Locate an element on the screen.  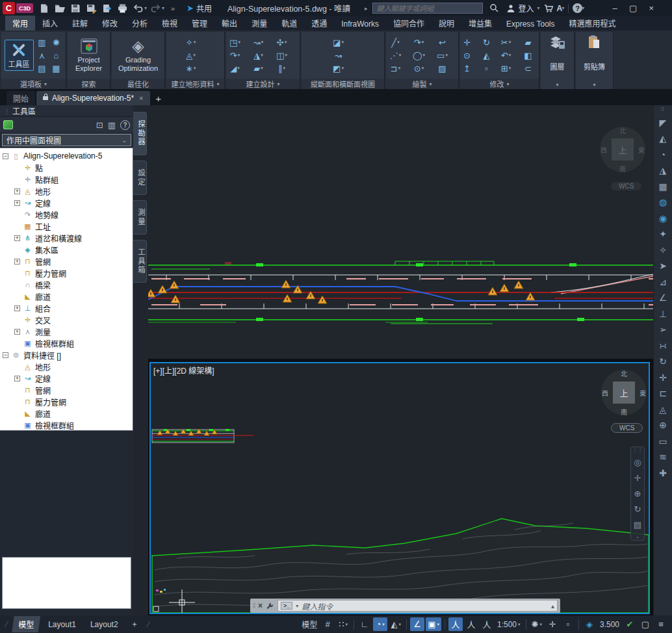
panel-label-palettes: 選項板▾ is located at coordinates (34, 84).